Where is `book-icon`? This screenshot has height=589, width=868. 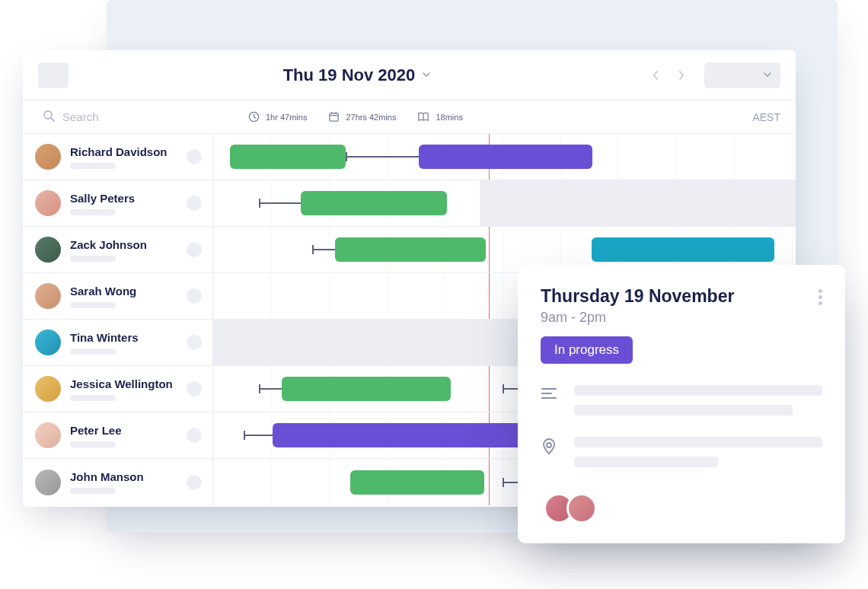
book-icon is located at coordinates (423, 117).